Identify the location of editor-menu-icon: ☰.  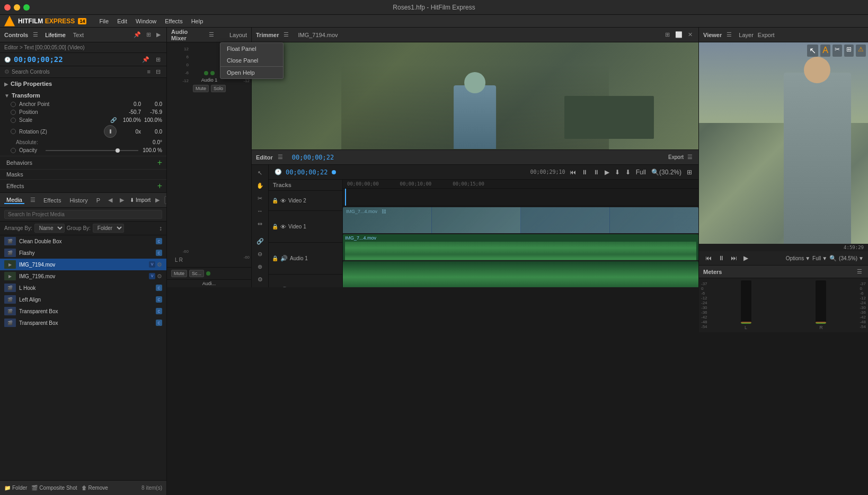
(280, 157).